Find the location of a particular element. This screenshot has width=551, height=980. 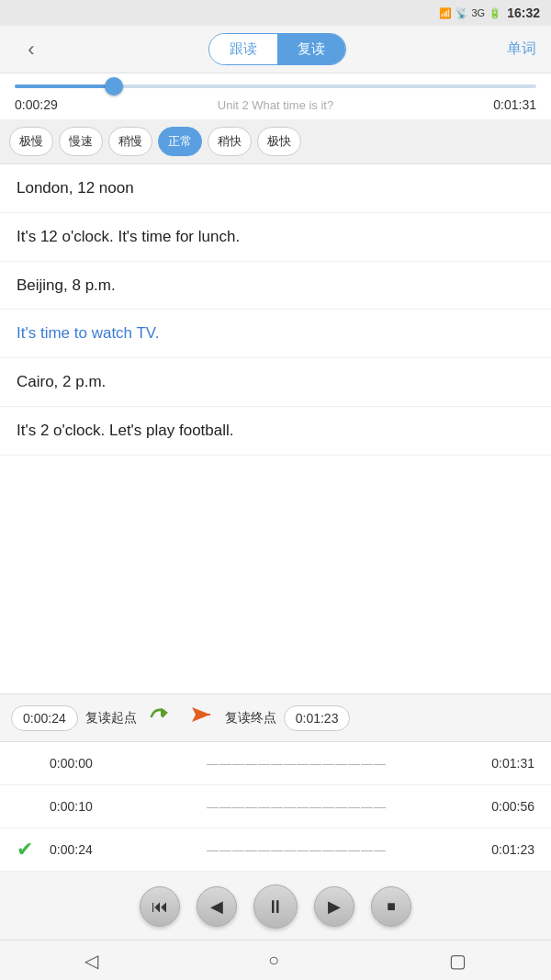

speed-very-slow: 极慢 is located at coordinates (31, 141).